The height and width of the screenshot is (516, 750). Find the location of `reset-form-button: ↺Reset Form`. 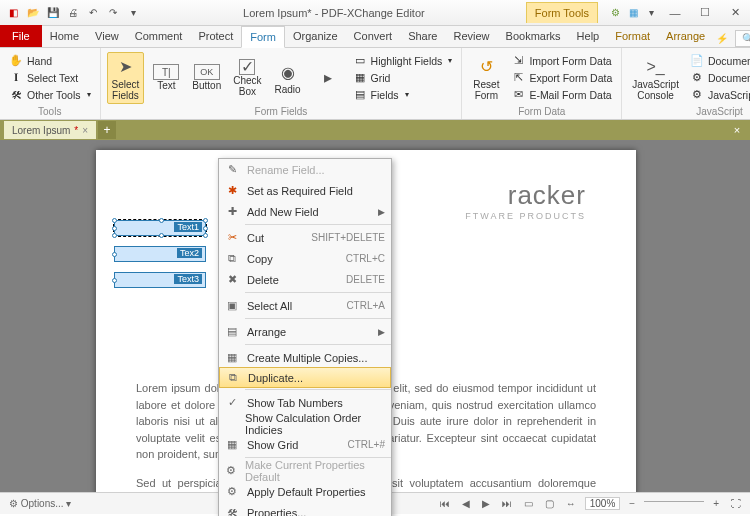

reset-form-button: ↺Reset Form is located at coordinates (486, 78).